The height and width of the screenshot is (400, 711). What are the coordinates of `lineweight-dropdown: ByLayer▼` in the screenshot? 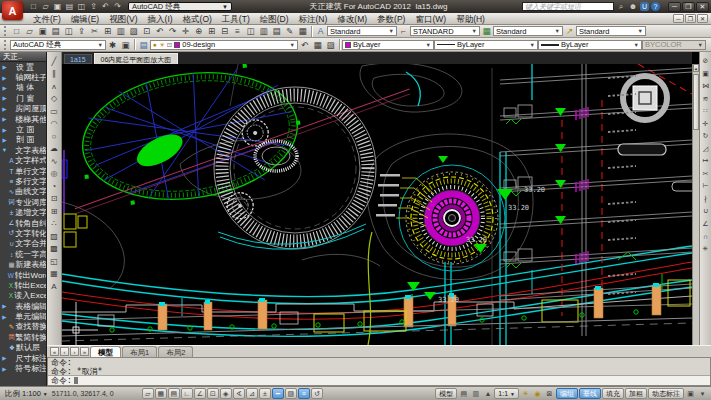 It's located at (590, 45).